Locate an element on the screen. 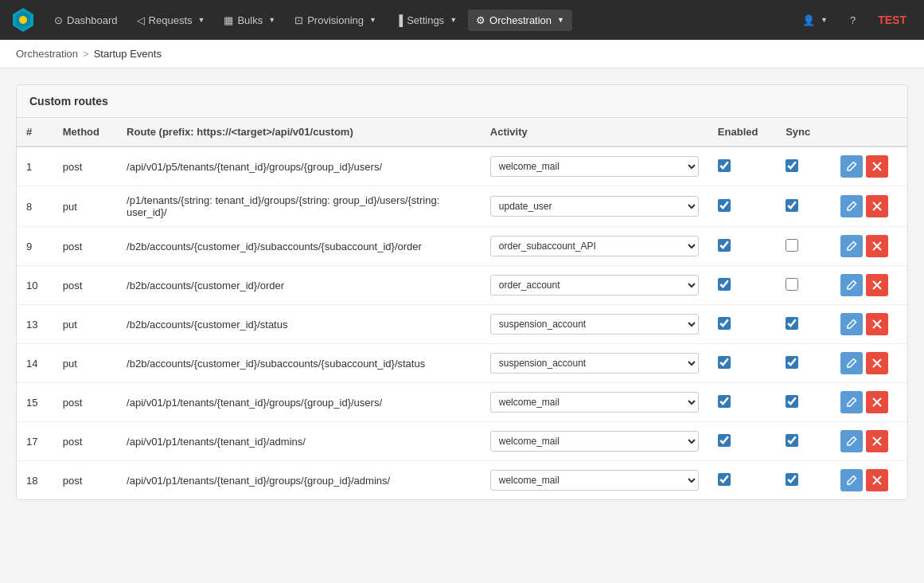 The width and height of the screenshot is (924, 583). cell-num: 8 is located at coordinates (35, 207).